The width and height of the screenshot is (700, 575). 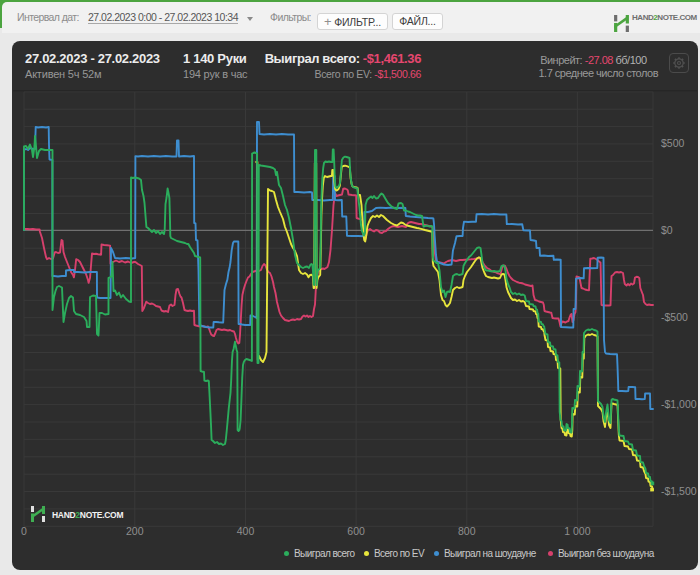 What do you see at coordinates (667, 230) in the screenshot?
I see `svg-text: $0` at bounding box center [667, 230].